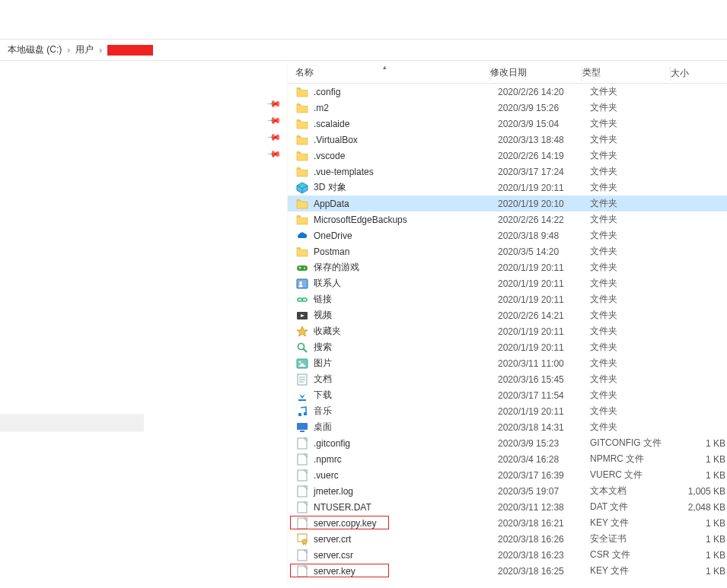  I want to click on folder-row: 音乐2020/1/19 20:11文件夹, so click(507, 411).